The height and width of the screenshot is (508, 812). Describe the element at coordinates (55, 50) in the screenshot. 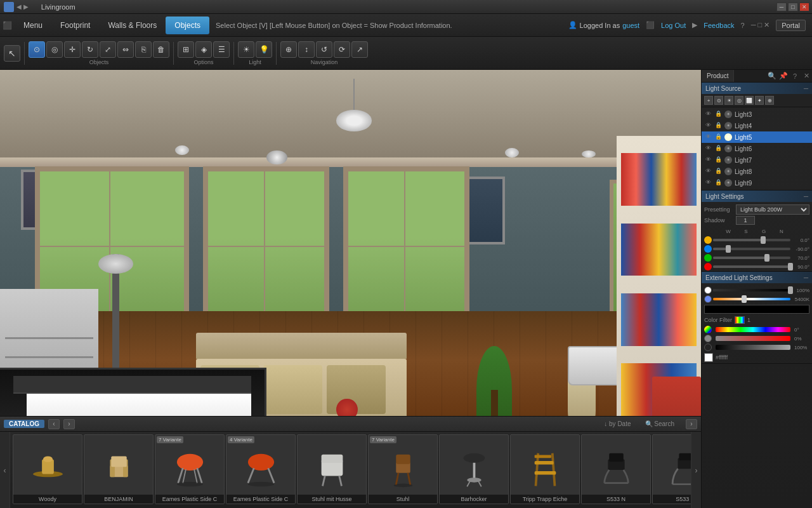

I see `camera-button: ◎` at that location.